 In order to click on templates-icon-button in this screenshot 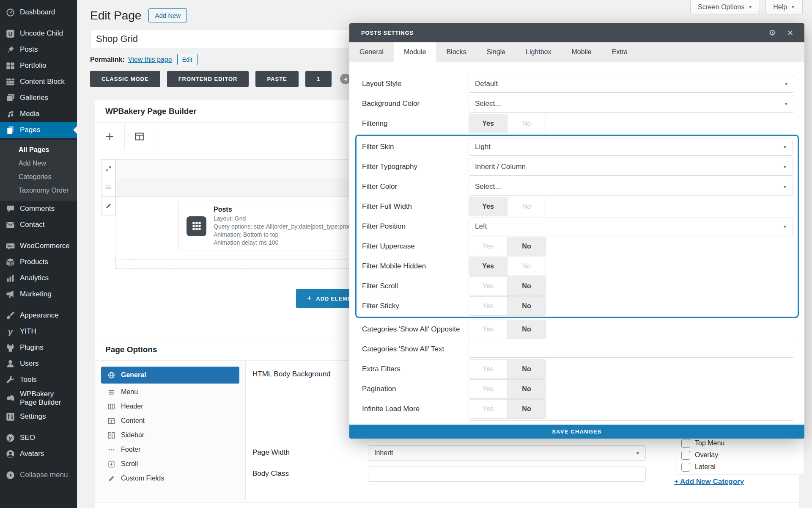, I will do `click(140, 136)`.